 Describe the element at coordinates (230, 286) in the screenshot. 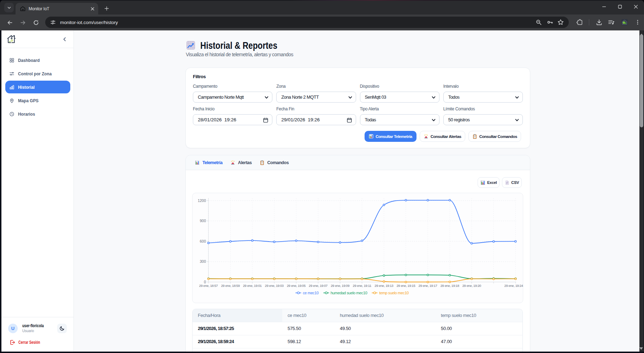

I see `svg-text: 29 ene, 18:59` at that location.